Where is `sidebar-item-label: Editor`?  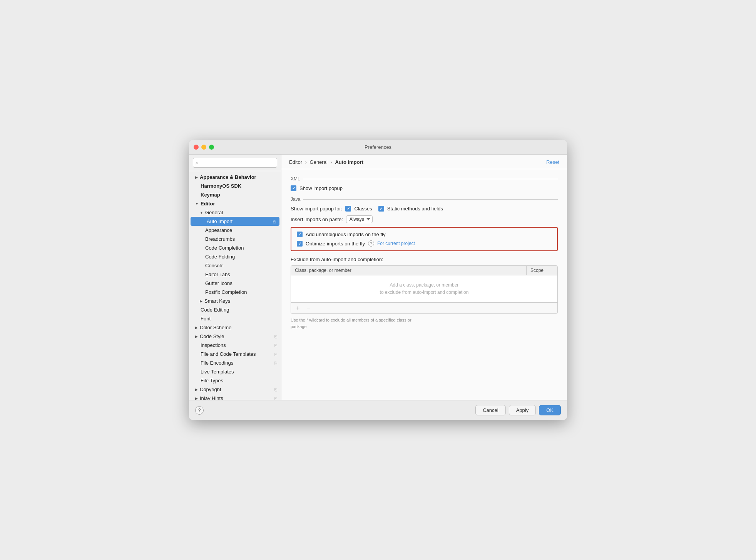 sidebar-item-label: Editor is located at coordinates (239, 204).